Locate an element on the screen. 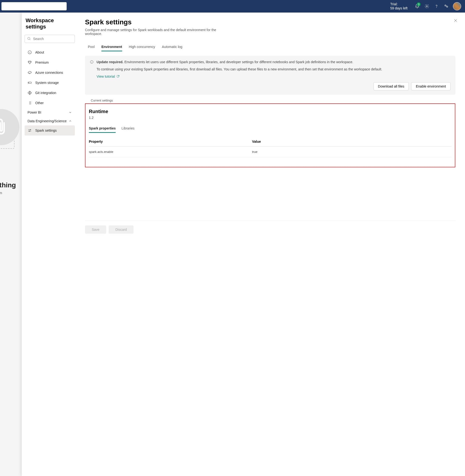  help-icon is located at coordinates (437, 6).